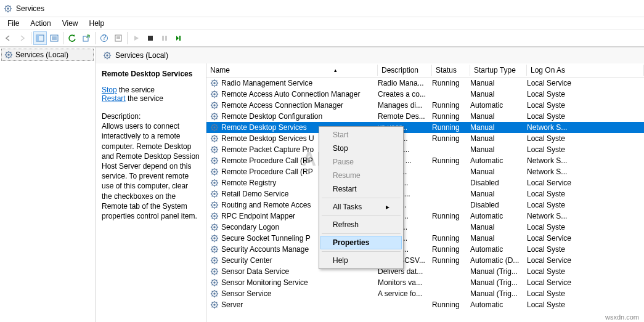 This screenshot has height=322, width=644. Describe the element at coordinates (451, 70) in the screenshot. I see `col-header-status: Status` at that location.